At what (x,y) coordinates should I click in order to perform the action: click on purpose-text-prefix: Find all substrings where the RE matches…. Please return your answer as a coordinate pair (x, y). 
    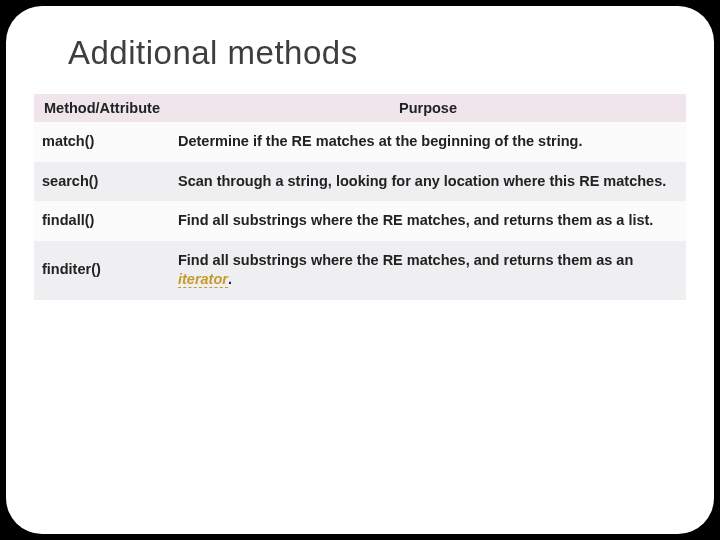
    Looking at the image, I should click on (406, 260).